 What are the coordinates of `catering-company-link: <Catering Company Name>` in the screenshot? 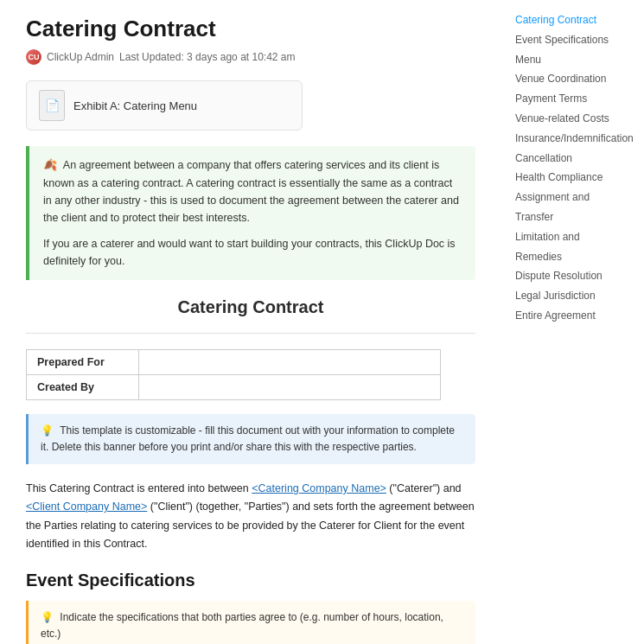 It's located at (319, 488).